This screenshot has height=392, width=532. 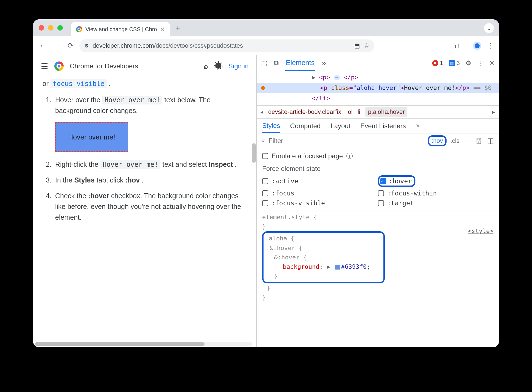 What do you see at coordinates (163, 29) in the screenshot?
I see `close-tab-icon: ✕` at bounding box center [163, 29].